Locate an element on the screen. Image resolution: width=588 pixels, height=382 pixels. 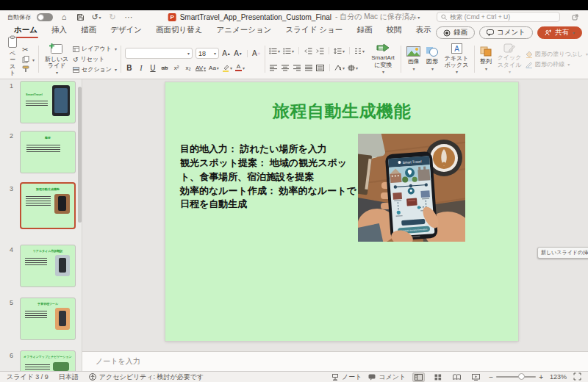
character-spacing-button: AV is located at coordinates (201, 68).